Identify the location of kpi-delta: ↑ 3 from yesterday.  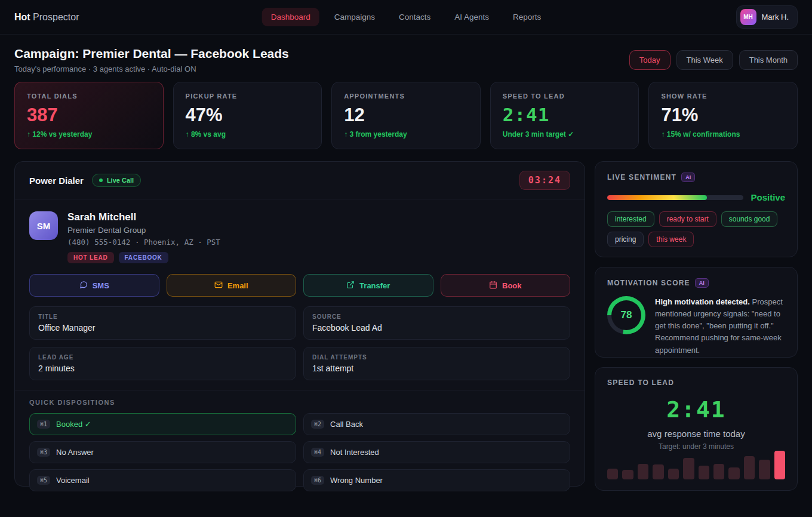
(406, 134).